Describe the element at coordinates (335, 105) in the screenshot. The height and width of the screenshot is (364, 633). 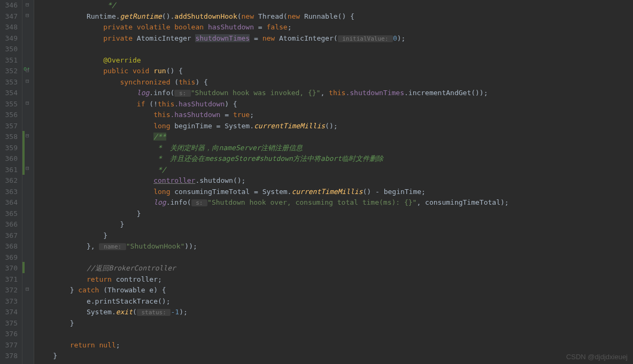
I see `code-line: if (!this.hasShutdown) {` at that location.